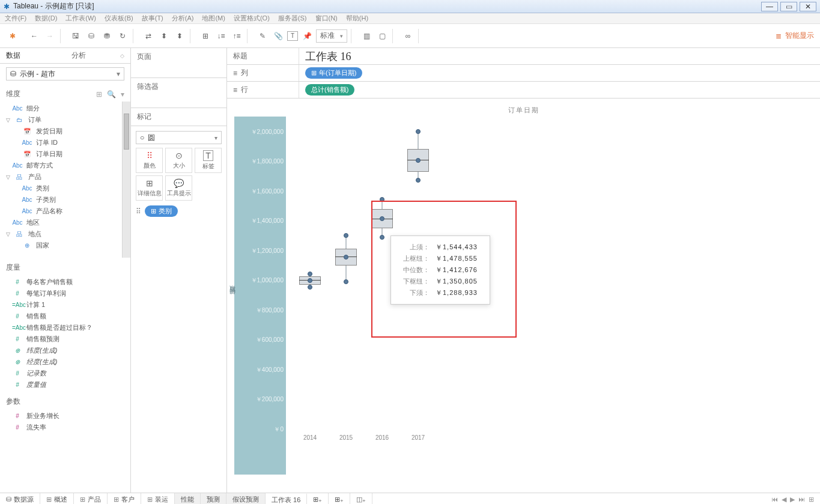 Image resolution: width=820 pixels, height=504 pixels. I want to click on nav-prev-icon: ◀, so click(784, 500).